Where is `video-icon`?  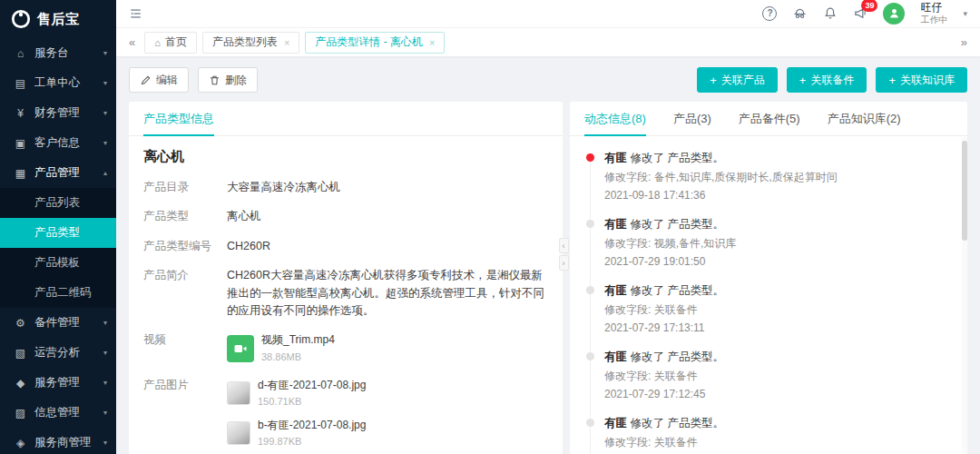
video-icon is located at coordinates (240, 349).